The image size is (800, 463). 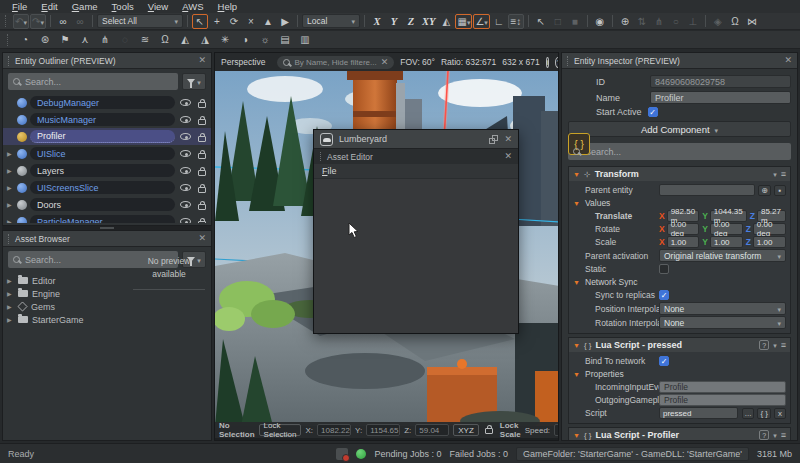 What do you see at coordinates (722, 387) in the screenshot?
I see `incoming-input-event-field: Profile` at bounding box center [722, 387].